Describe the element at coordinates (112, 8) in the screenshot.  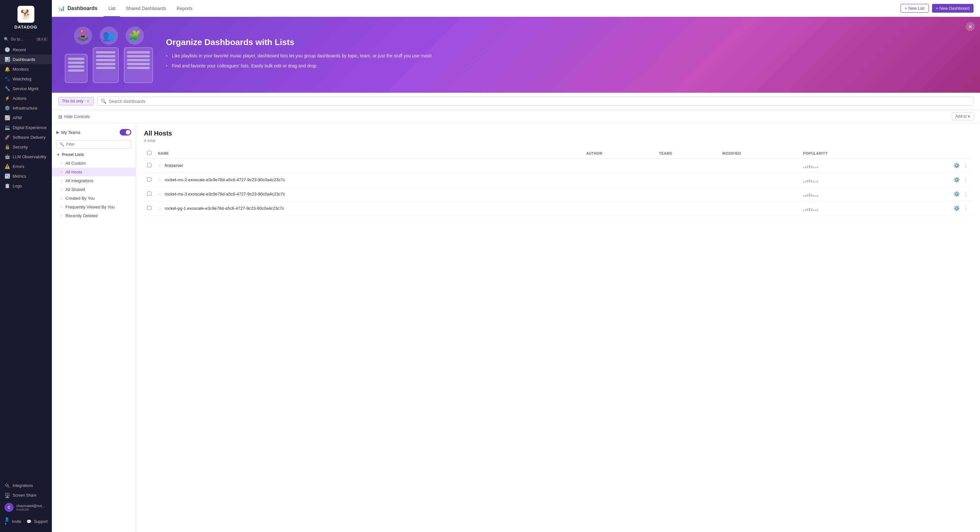
I see `tab-list: List` at that location.